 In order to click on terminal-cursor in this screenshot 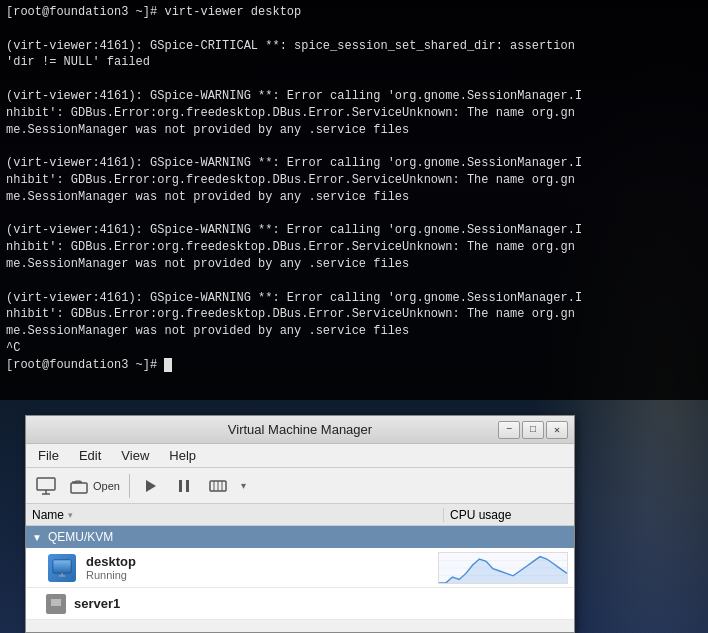, I will do `click(168, 365)`.